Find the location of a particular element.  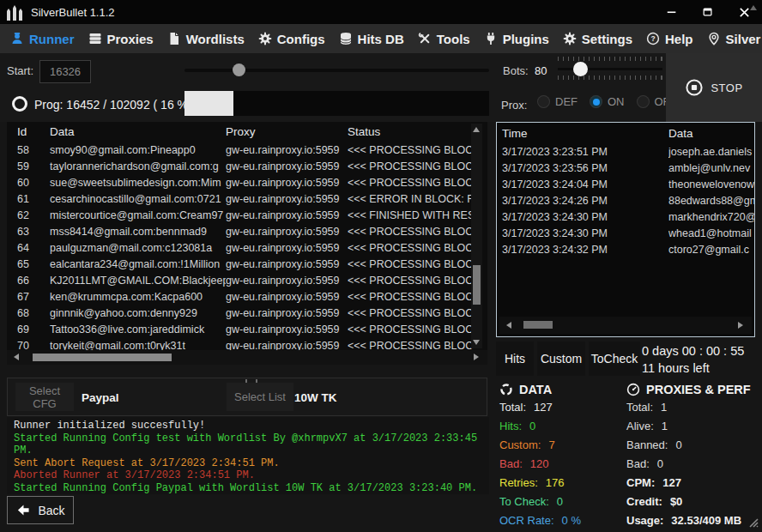

proxies-icon is located at coordinates (95, 39).